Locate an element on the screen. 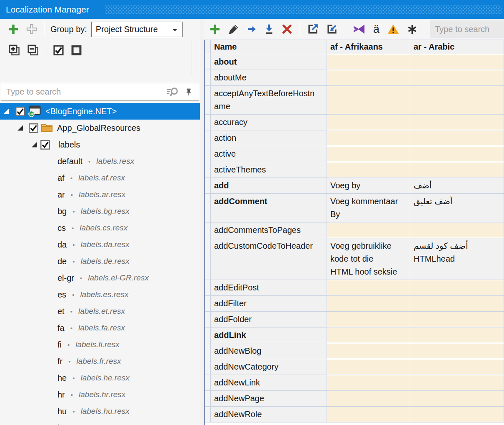 The image size is (504, 425). tree-node-folder: App_GlobalResources is located at coordinates (100, 128).